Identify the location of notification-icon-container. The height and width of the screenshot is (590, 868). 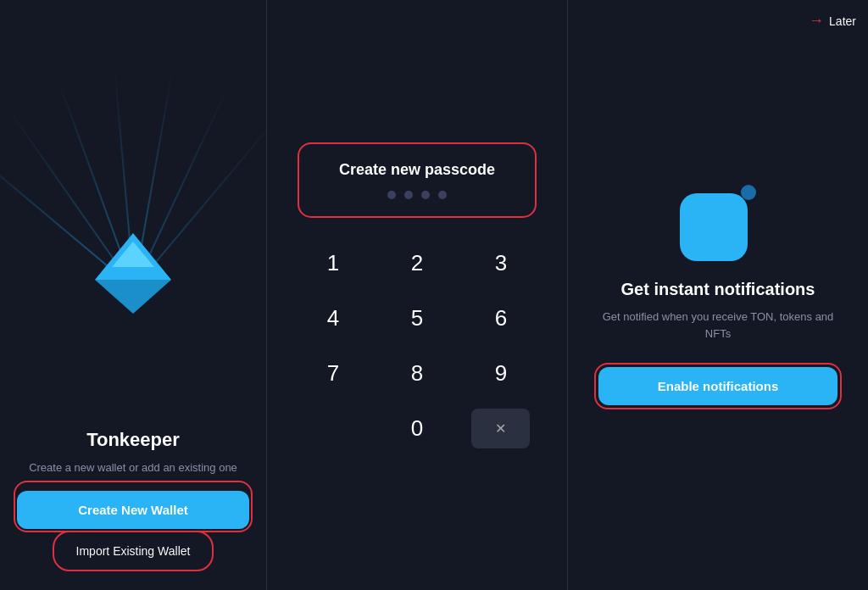
(718, 223).